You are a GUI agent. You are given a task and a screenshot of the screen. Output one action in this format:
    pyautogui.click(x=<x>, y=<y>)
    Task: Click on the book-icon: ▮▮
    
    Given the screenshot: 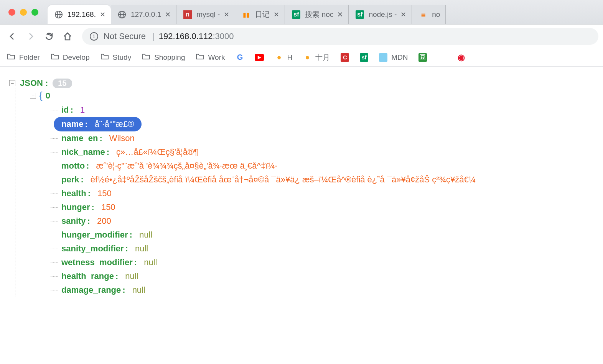 What is the action you would take?
    pyautogui.click(x=246, y=15)
    